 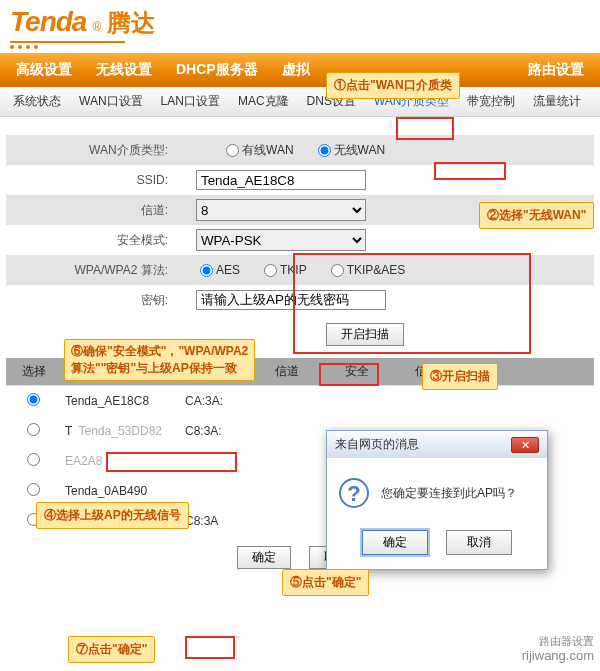 What do you see at coordinates (101, 300) in the screenshot?
I see `label-key: 密钥:` at bounding box center [101, 300].